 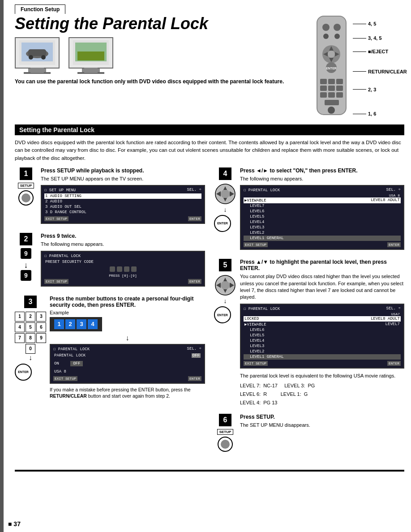 What do you see at coordinates (30, 327) in the screenshot?
I see `step-3-numpad: 123 456 789` at bounding box center [30, 327].